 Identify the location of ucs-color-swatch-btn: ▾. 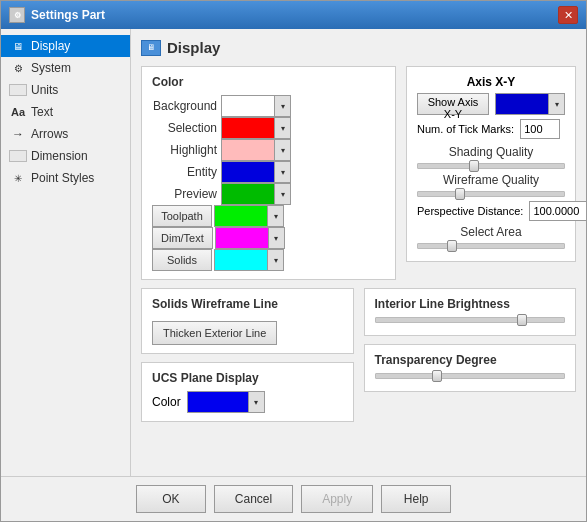
(226, 402).